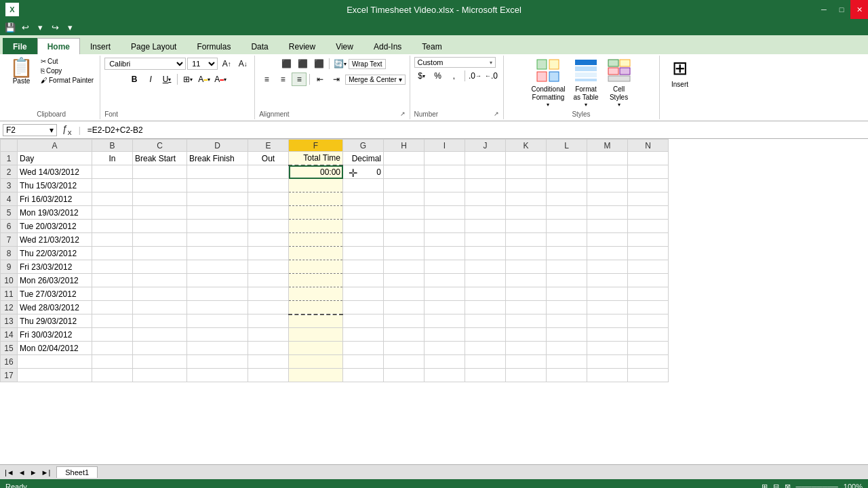 Image resolution: width=868 pixels, height=488 pixels. I want to click on cell: Mon 19/03/2012, so click(55, 213).